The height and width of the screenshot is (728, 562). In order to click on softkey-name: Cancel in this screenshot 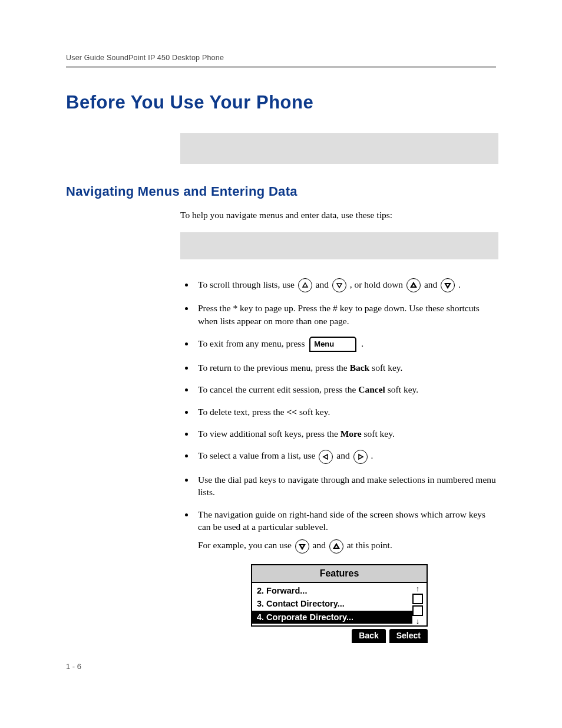, I will do `click(372, 389)`.